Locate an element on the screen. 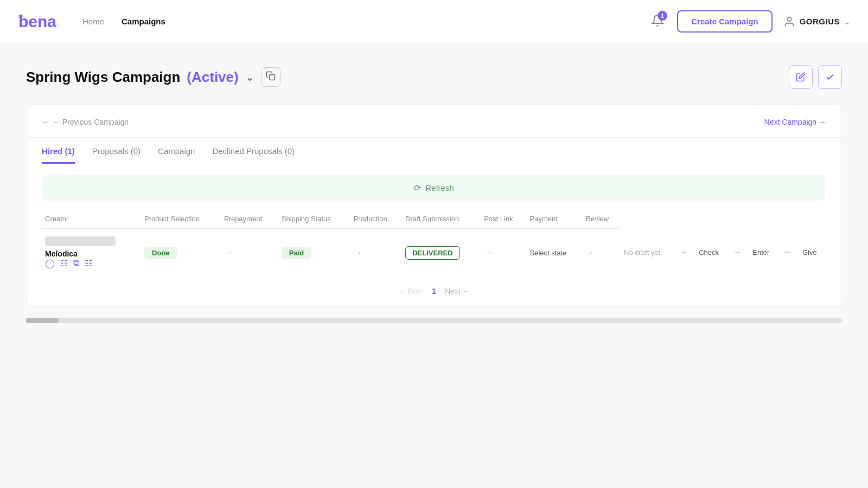  chat-icon: ◯ is located at coordinates (50, 264).